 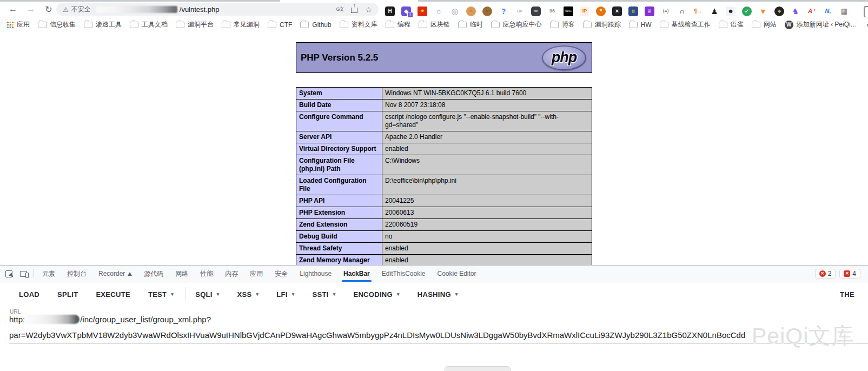 I want to click on bookmark-item: HW, so click(x=640, y=25).